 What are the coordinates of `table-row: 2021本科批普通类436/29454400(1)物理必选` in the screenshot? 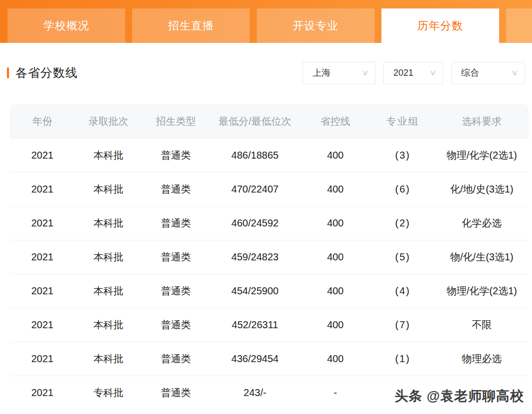 It's located at (269, 359).